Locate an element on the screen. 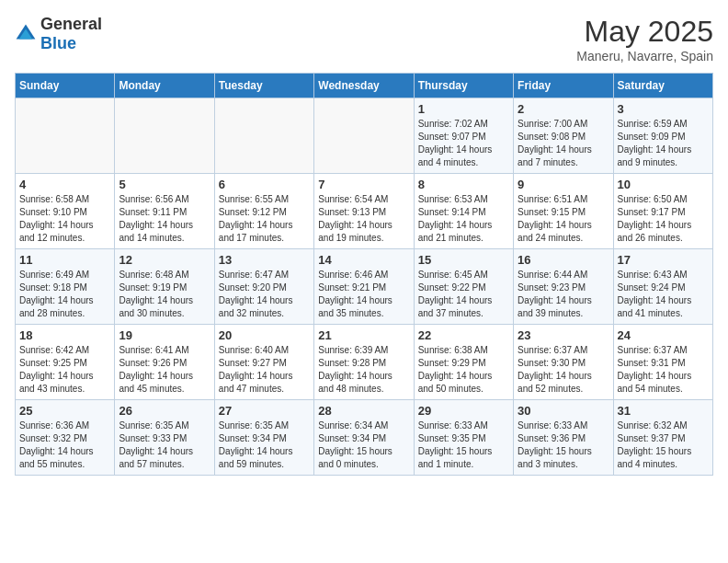 This screenshot has height=563, width=728. day-info: Sunrise: 6:46 AM Sunset: 9:21 PM Dayligh… is located at coordinates (364, 294).